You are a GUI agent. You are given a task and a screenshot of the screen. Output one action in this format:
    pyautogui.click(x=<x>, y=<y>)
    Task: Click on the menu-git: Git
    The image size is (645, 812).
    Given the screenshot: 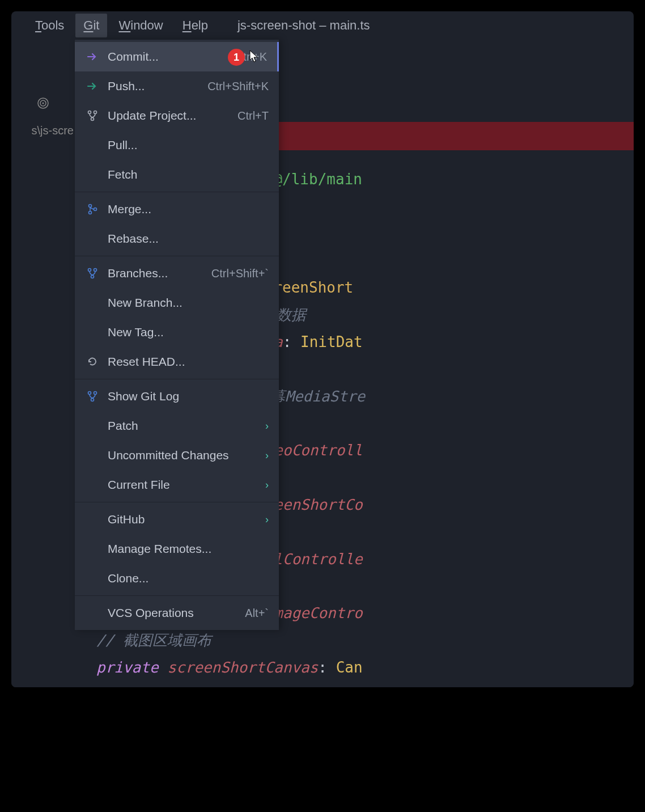 What is the action you would take?
    pyautogui.click(x=91, y=26)
    